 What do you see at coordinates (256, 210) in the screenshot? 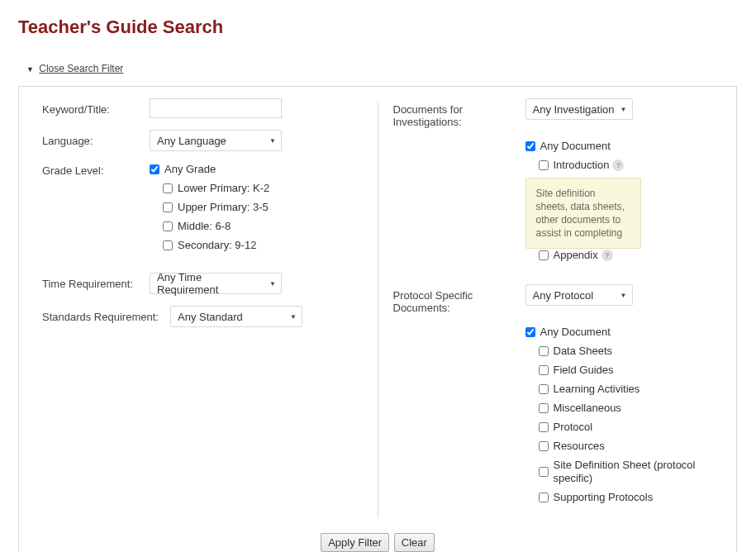
I see `grade-options: Any Grade Lower Primary: K-2 Upper Prima…` at bounding box center [256, 210].